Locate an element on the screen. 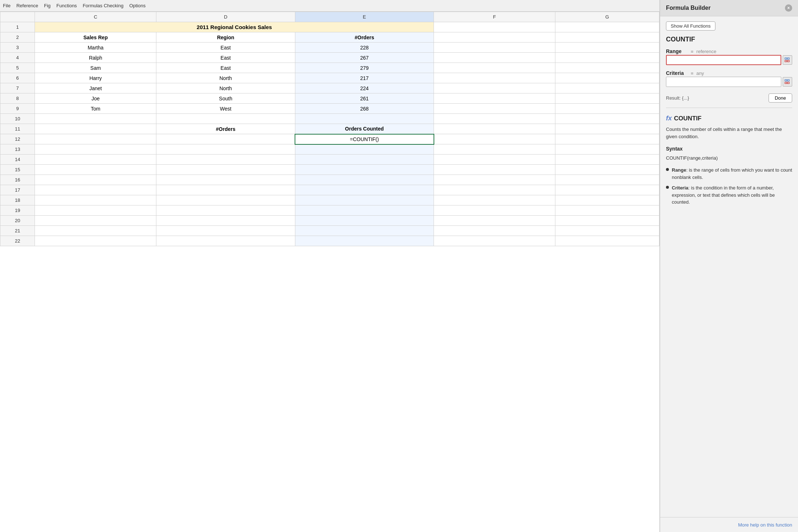 The height and width of the screenshot is (532, 798). cell-d9: West is located at coordinates (226, 109).